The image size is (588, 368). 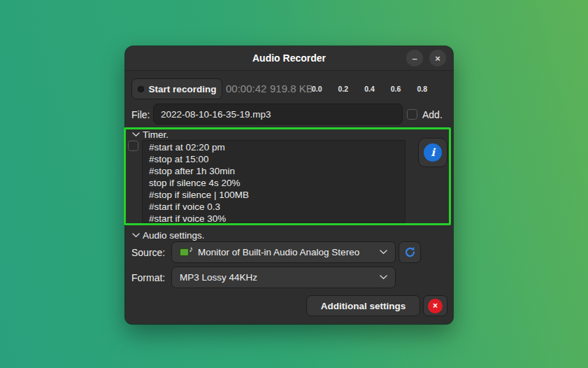 What do you see at coordinates (435, 306) in the screenshot?
I see `delete-file-button: ×` at bounding box center [435, 306].